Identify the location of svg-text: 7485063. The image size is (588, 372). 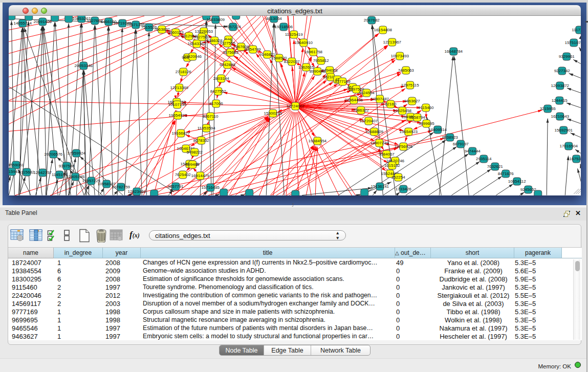
(406, 71).